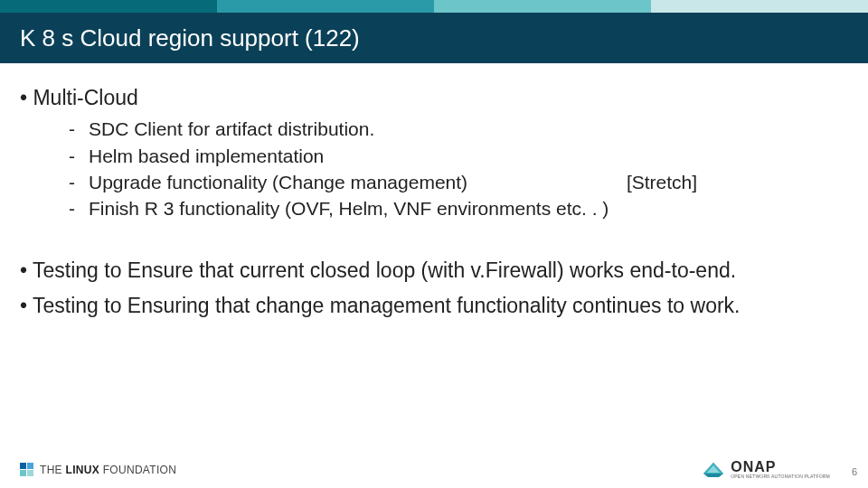 Image resolution: width=868 pixels, height=488 pixels. Describe the element at coordinates (180, 38) in the screenshot. I see `slide-title: K 8 s Cloud region support (122)` at that location.